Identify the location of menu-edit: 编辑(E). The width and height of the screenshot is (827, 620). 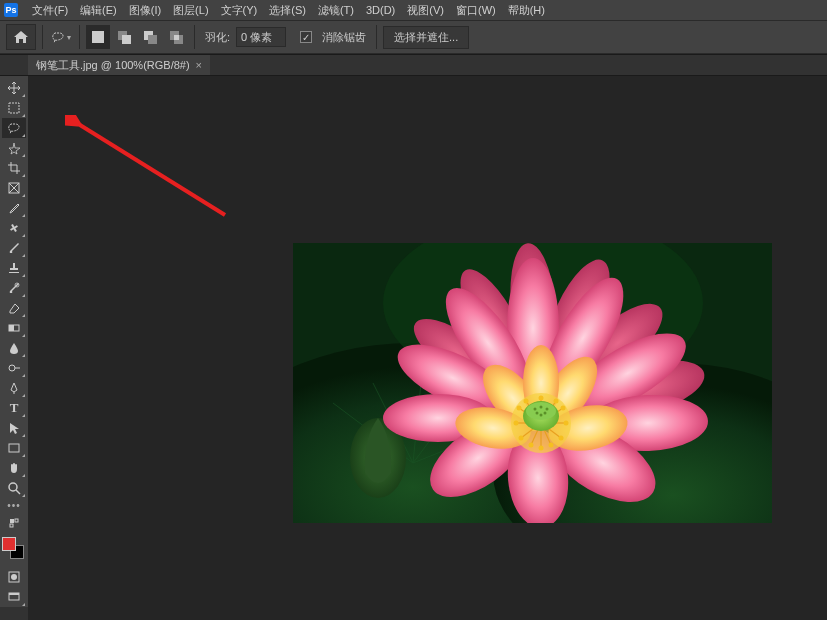
(98, 10).